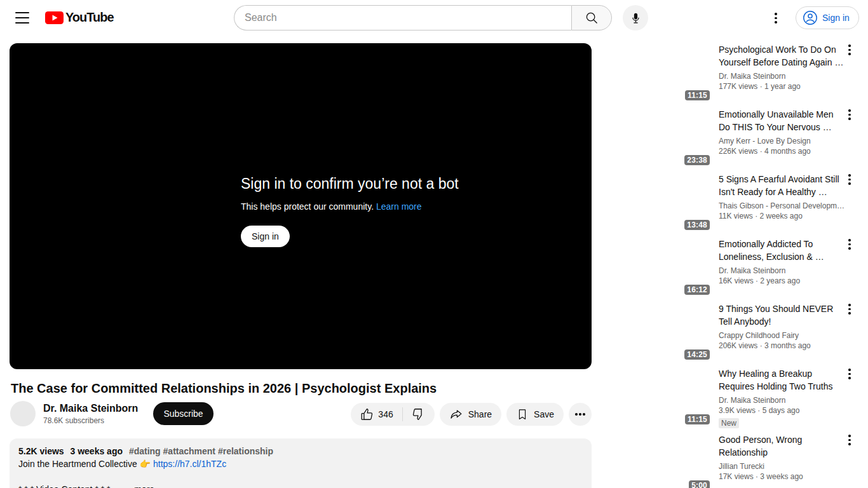 The width and height of the screenshot is (868, 488). I want to click on related-video-item: 13:48 5 Signs A Fearful Avoidant Still I…, so click(735, 203).